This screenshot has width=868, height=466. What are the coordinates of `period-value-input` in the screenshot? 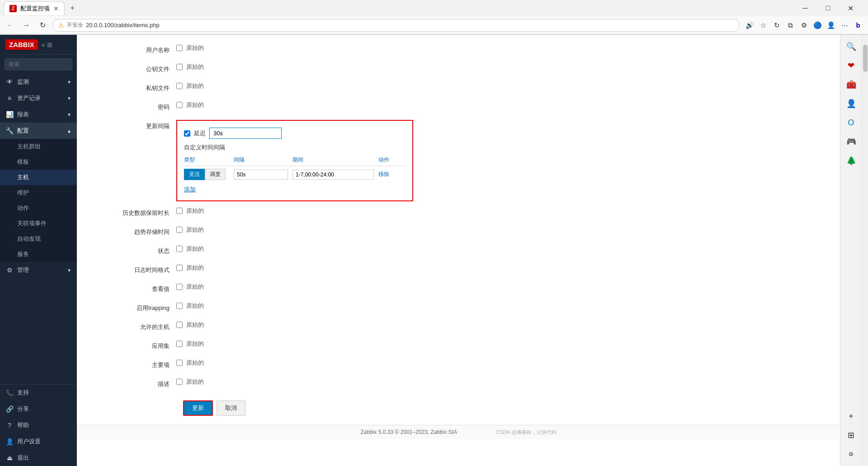 It's located at (333, 175).